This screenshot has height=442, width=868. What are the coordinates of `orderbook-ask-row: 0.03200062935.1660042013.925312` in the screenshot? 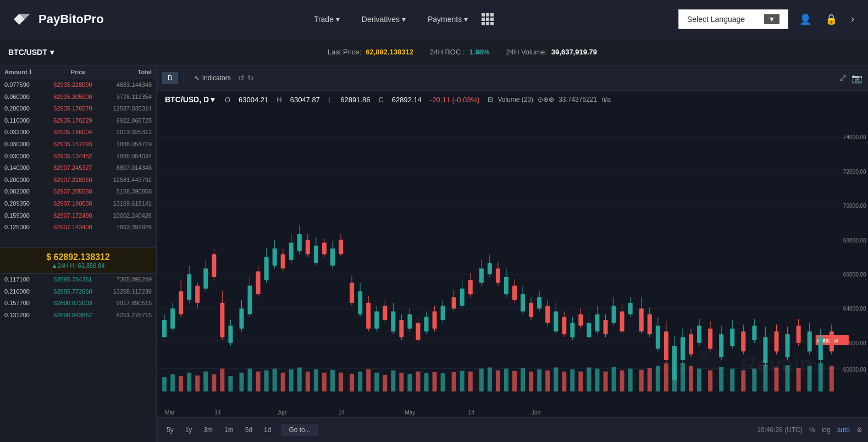 It's located at (78, 132).